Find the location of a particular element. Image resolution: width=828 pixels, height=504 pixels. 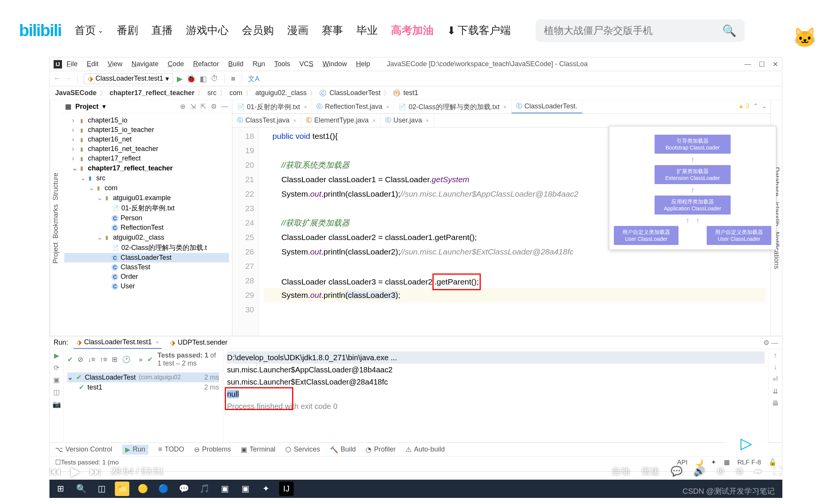

app1-icon: ▣ is located at coordinates (225, 489).